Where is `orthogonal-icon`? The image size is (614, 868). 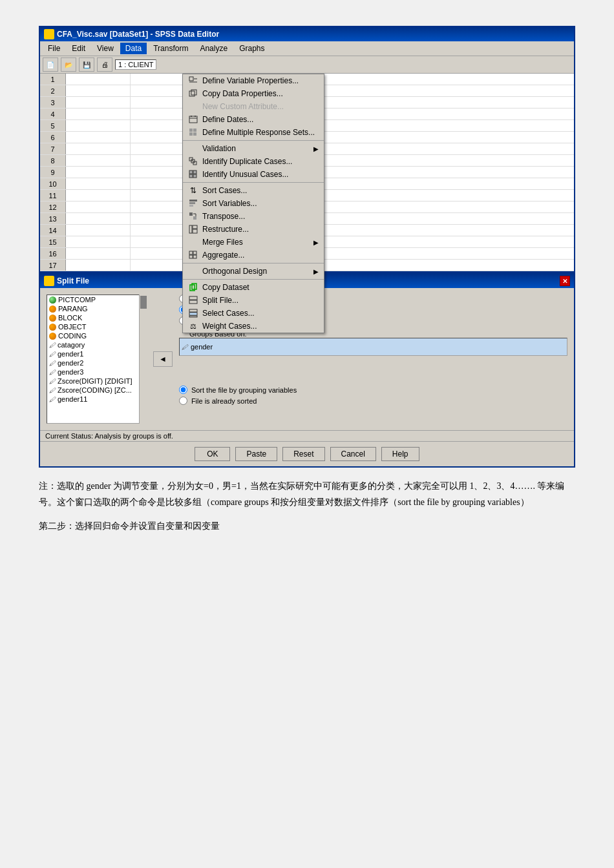
orthogonal-icon is located at coordinates (193, 271).